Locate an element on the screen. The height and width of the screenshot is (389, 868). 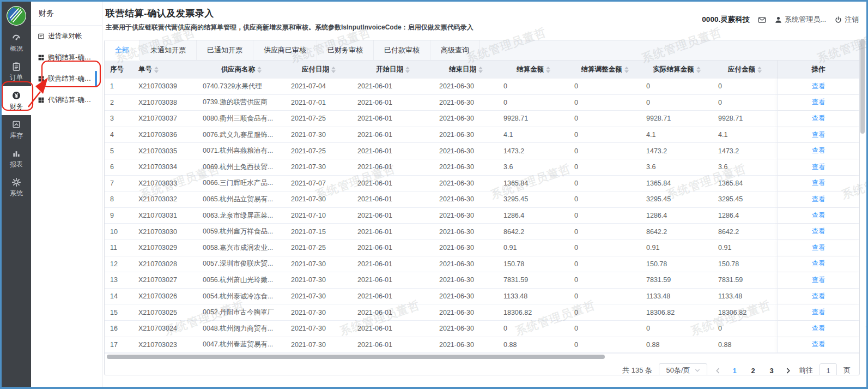
cell-settlement_amount: 0 is located at coordinates (533, 86).